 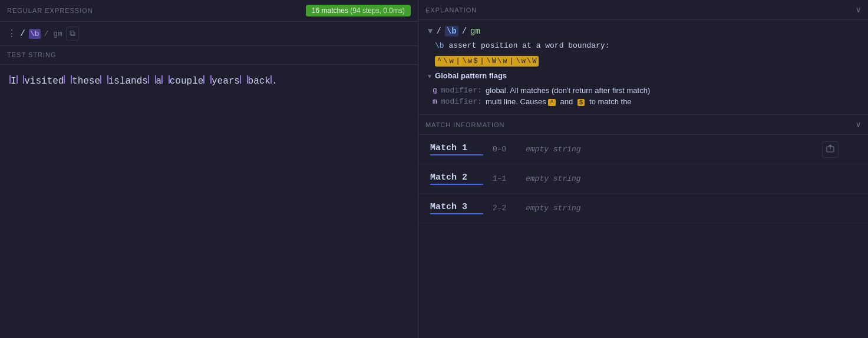 I want to click on match-2-label: Match 2, so click(x=457, y=179).